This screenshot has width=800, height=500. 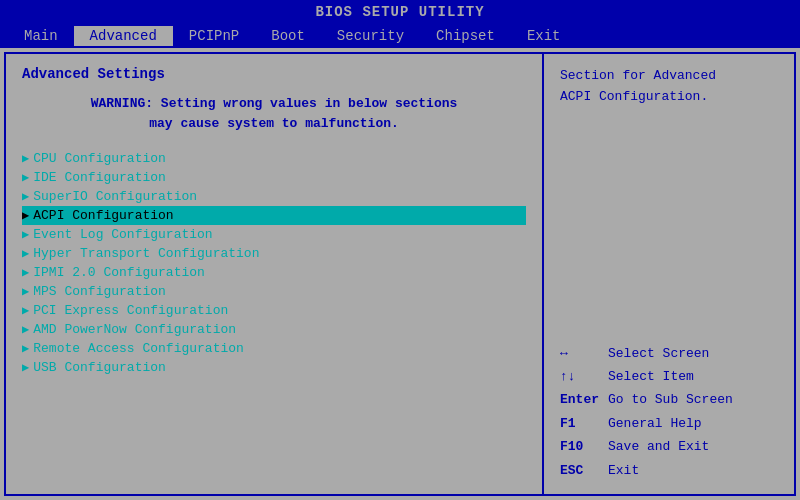 I want to click on key-row-0: ↔Select Screen, so click(x=669, y=354).